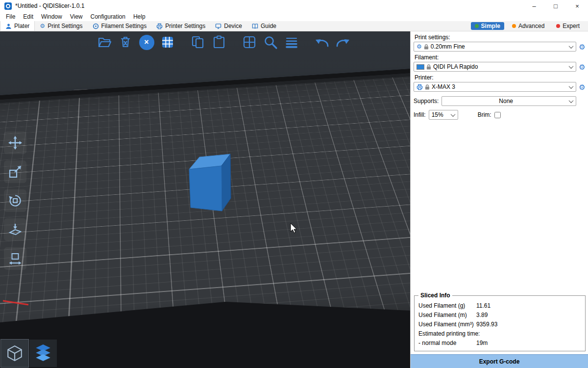  I want to click on used-filament-mm3-label: Used Filament (mm³), so click(447, 324).